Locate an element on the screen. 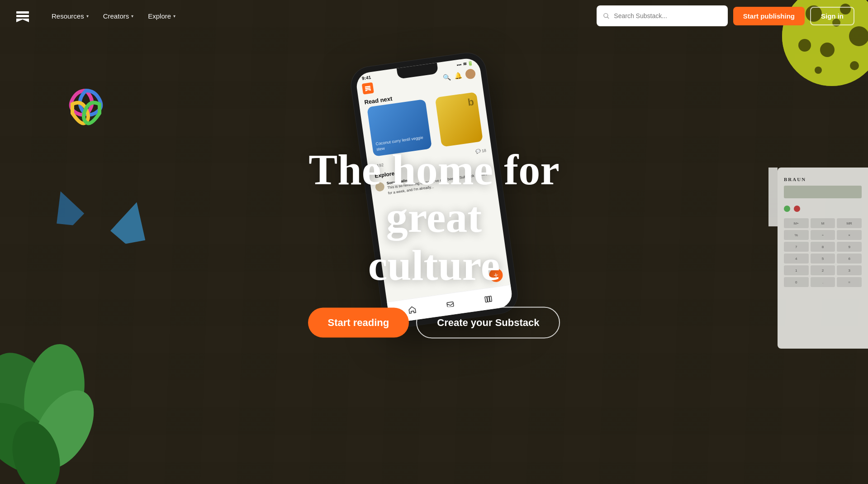 This screenshot has height=484, width=868. braun-dots is located at coordinates (823, 209).